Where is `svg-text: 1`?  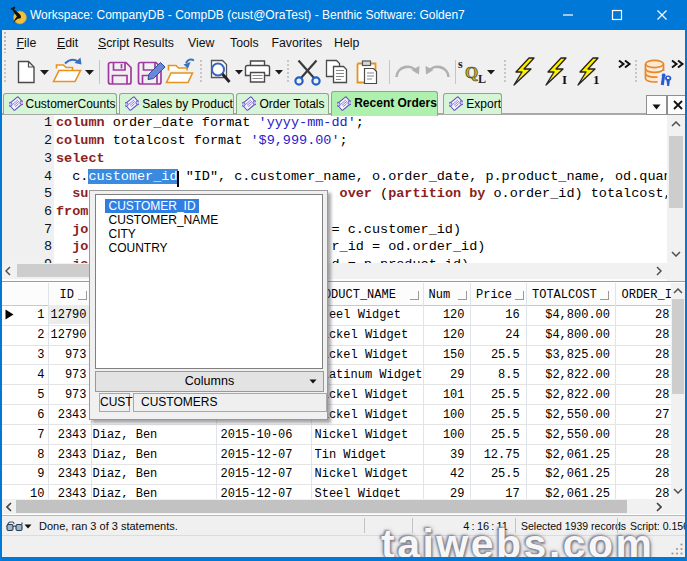
svg-text: 1 is located at coordinates (596, 80).